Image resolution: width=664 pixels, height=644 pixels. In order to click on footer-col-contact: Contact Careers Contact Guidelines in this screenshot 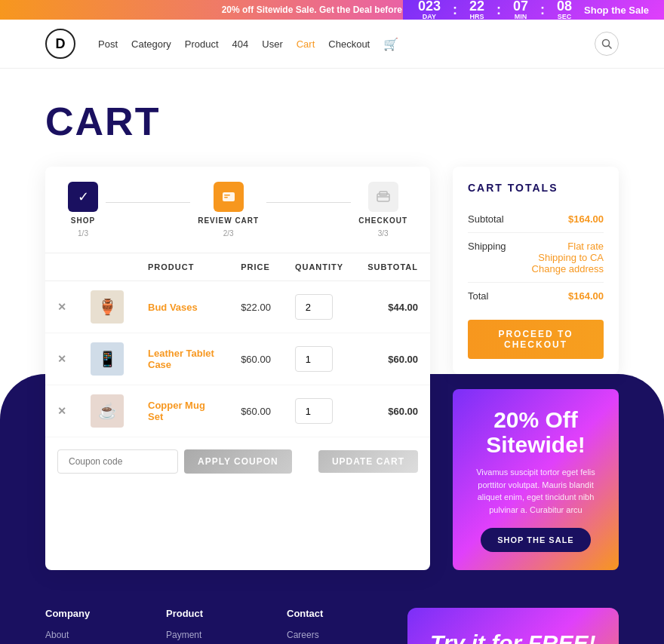, I will do `click(332, 626)`.